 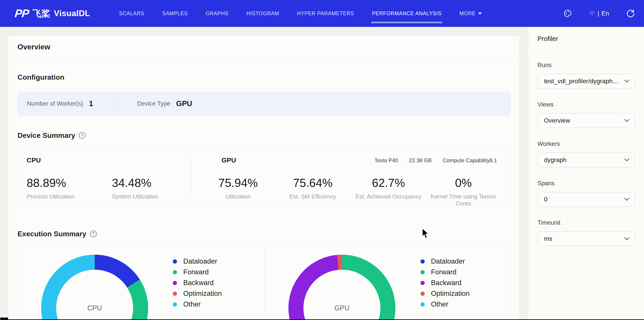 I want to click on cpu-donut-label: CPU, so click(x=94, y=308).